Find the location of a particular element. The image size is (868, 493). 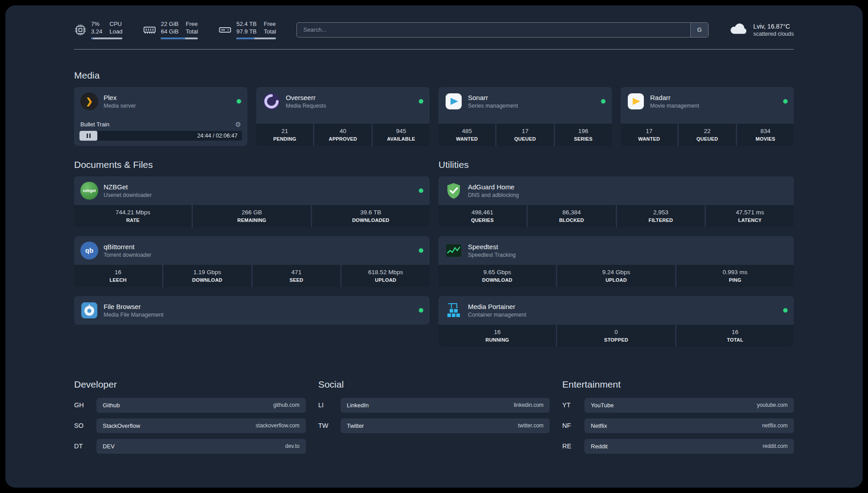

section-title-media: Media is located at coordinates (434, 75).